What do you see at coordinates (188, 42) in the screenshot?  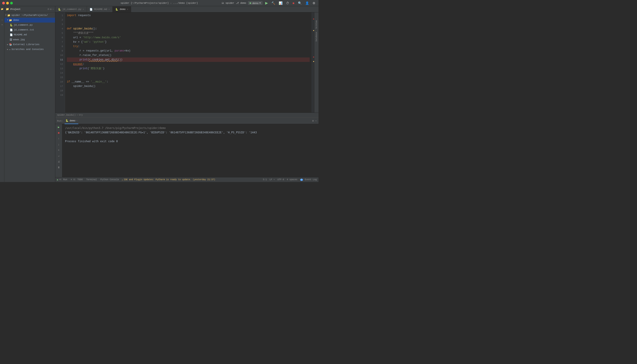 I see `code-line-7: kv = {'wd': 'python'}` at bounding box center [188, 42].